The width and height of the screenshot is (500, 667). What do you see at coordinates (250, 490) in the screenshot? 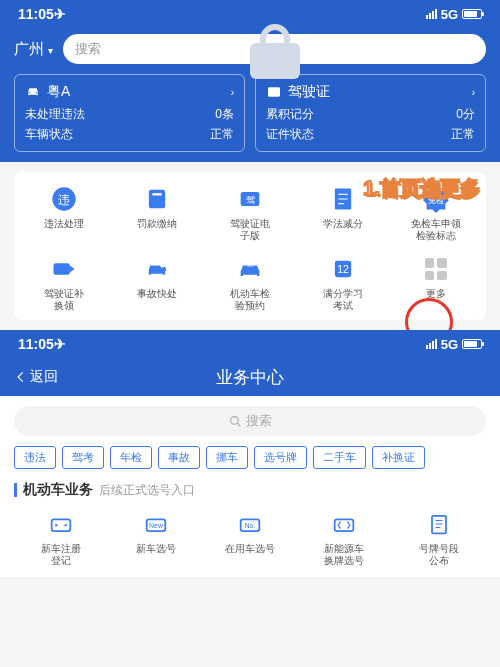
I see `section-title: 机动车业务 后续正式选号入口` at bounding box center [250, 490].